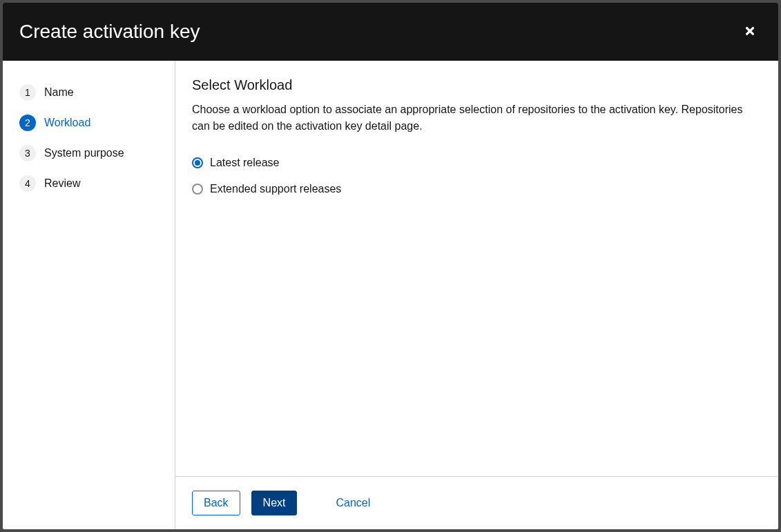 This screenshot has width=781, height=532. I want to click on cancel-button: Cancel, so click(353, 503).